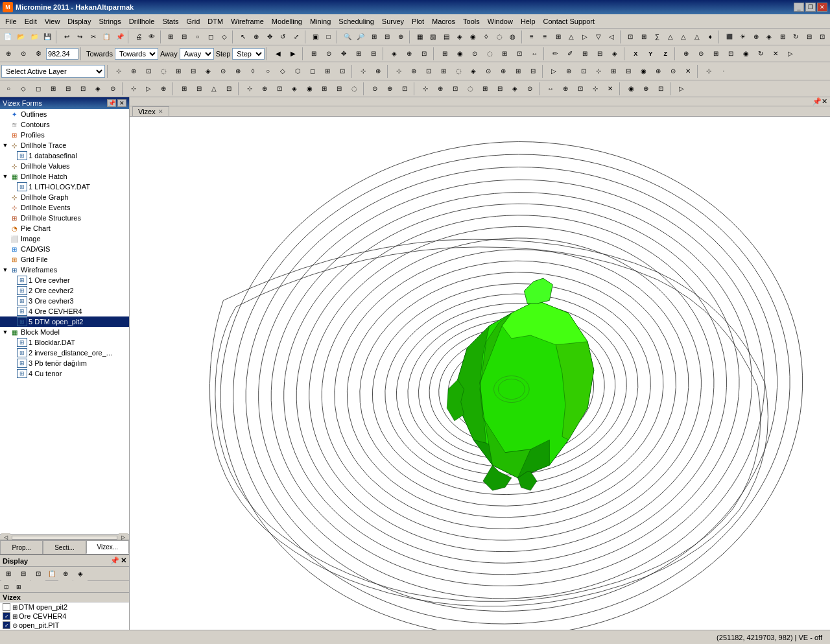 Image resolution: width=830 pixels, height=644 pixels. Describe the element at coordinates (405, 89) in the screenshot. I see `r-tool-26: ⊡` at that location.